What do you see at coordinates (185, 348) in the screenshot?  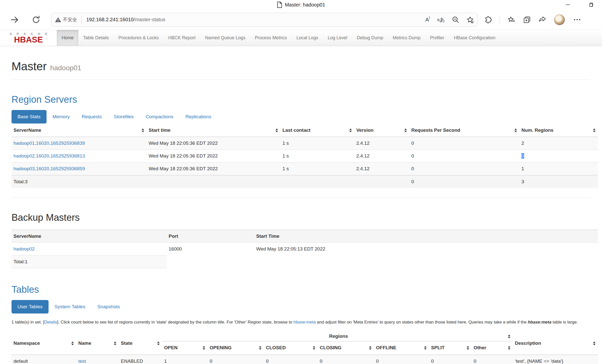 I see `col-open: OPEN` at bounding box center [185, 348].